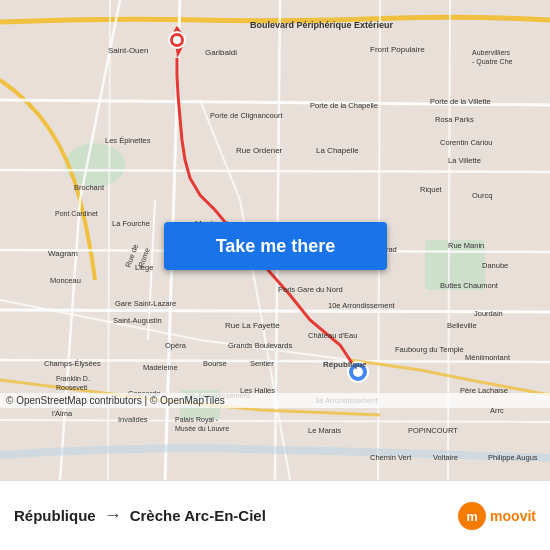 The width and height of the screenshot is (550, 550). What do you see at coordinates (246, 116) in the screenshot?
I see `svg-text: Porte de Clignancourt` at bounding box center [246, 116].